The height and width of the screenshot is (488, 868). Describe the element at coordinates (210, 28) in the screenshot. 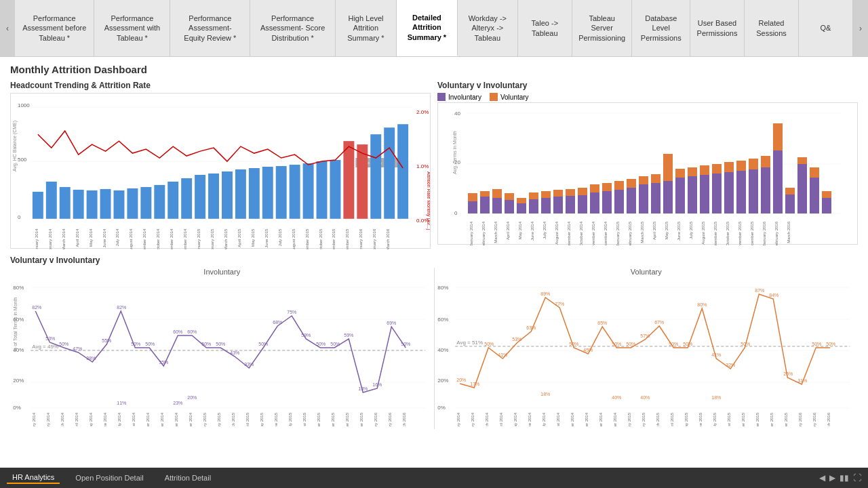

I see `tab-performance-equity: Performance Assessment- Equity Review *` at that location.